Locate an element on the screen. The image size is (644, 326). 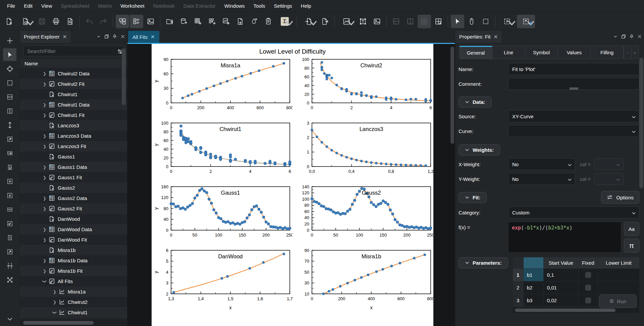
select-rect-3-button is located at coordinates (10, 111).